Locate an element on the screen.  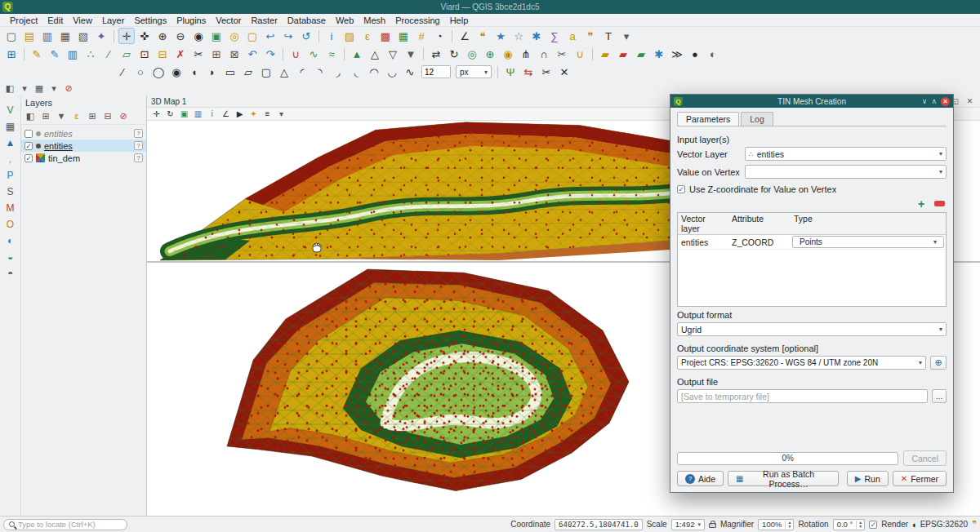
add-layer-row-button: + is located at coordinates (921, 204).